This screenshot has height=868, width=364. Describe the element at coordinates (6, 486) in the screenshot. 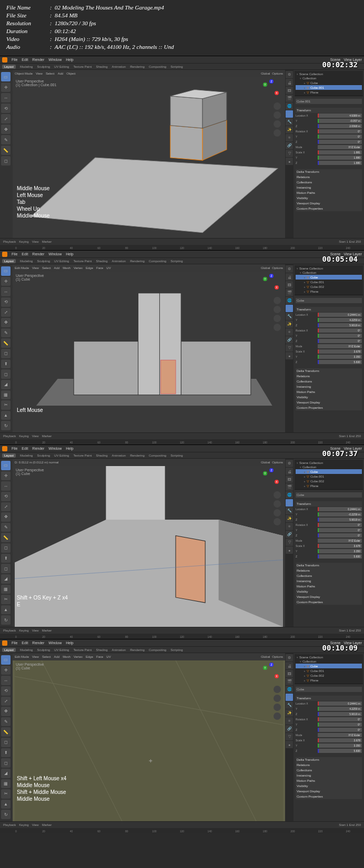

I see `tool-move-icon: ↔` at that location.